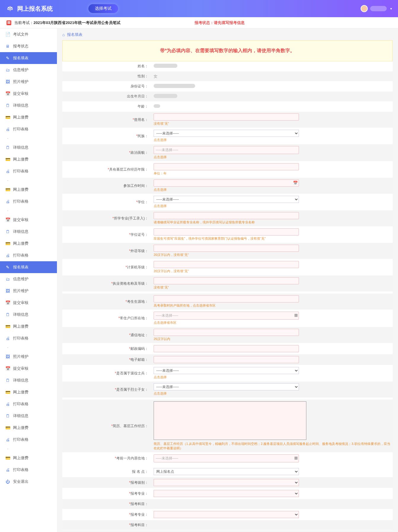 The width and height of the screenshot is (398, 532). Describe the element at coordinates (28, 58) in the screenshot. I see `sidebar-item-2: ✎报名填表` at that location.